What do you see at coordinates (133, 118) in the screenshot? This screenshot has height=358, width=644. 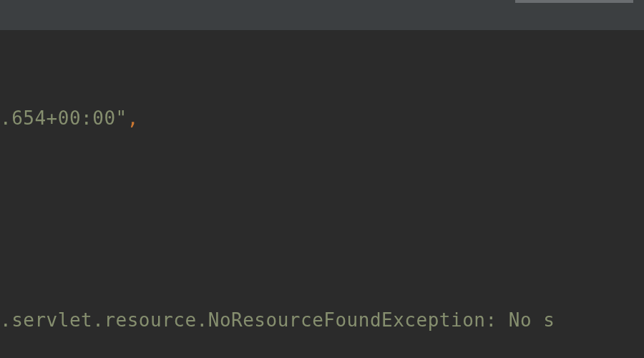 I see `comma-token: ,` at bounding box center [133, 118].